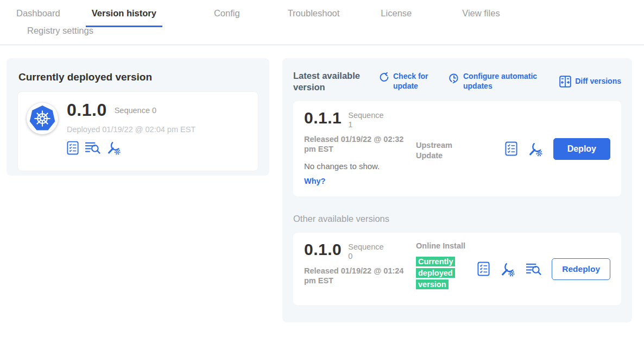  What do you see at coordinates (457, 149) in the screenshot?
I see `latest-version-card: 0.1.1 Sequence 1 Released 01/19/22 @ 02:…` at bounding box center [457, 149].